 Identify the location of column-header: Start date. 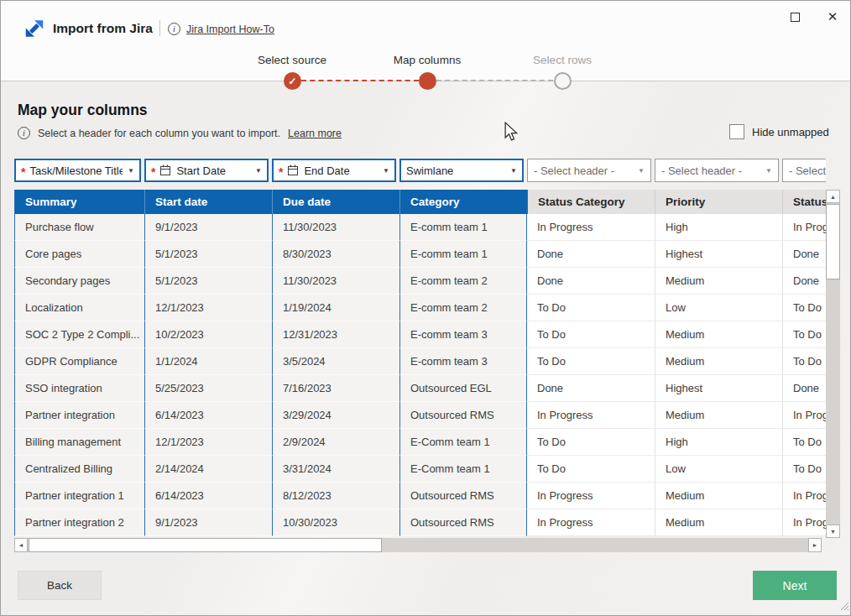
(208, 201).